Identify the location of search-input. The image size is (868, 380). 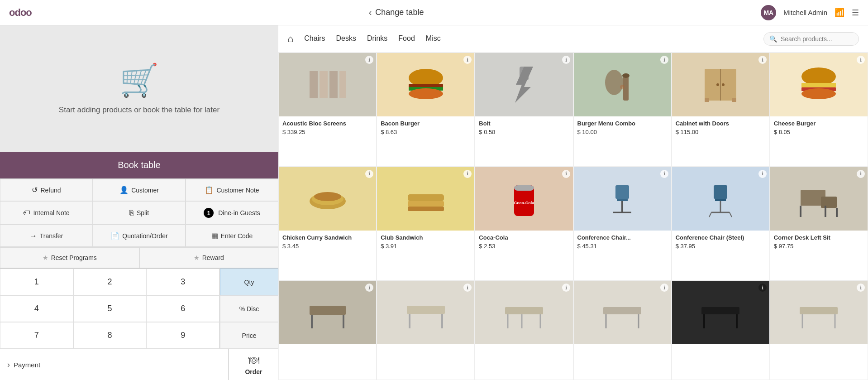
(817, 39).